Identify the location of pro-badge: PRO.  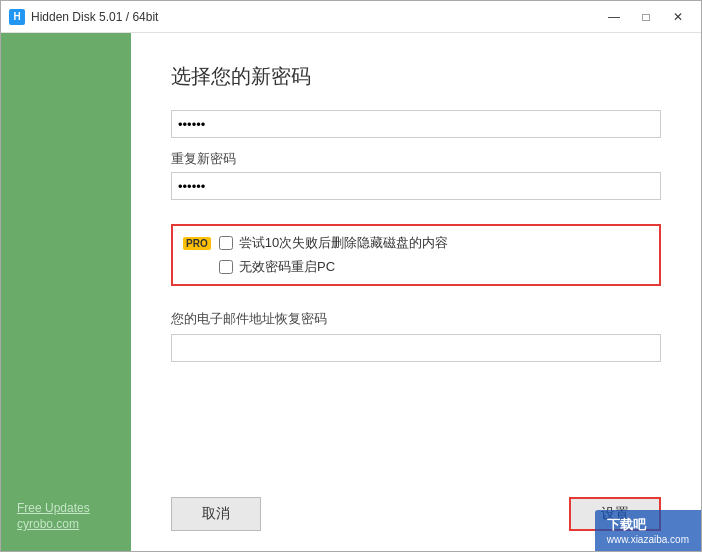
(197, 244).